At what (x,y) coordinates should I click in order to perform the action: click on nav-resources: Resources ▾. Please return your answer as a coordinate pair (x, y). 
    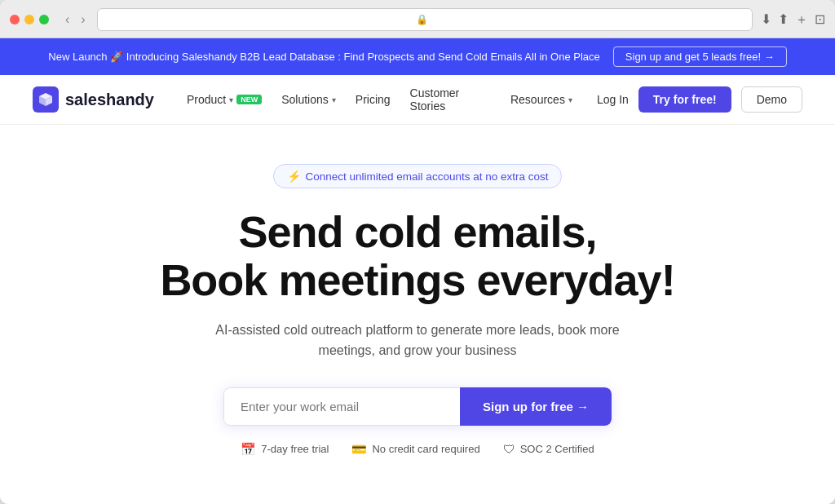
    Looking at the image, I should click on (541, 99).